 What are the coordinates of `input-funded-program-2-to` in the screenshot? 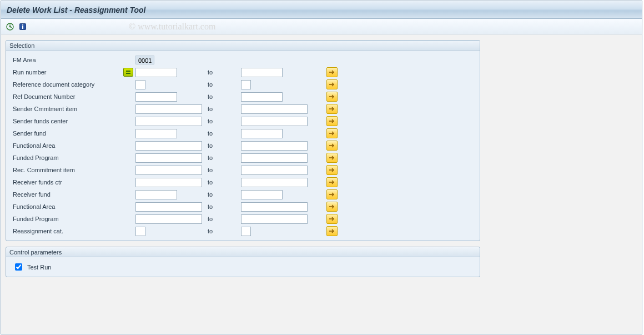 It's located at (274, 219).